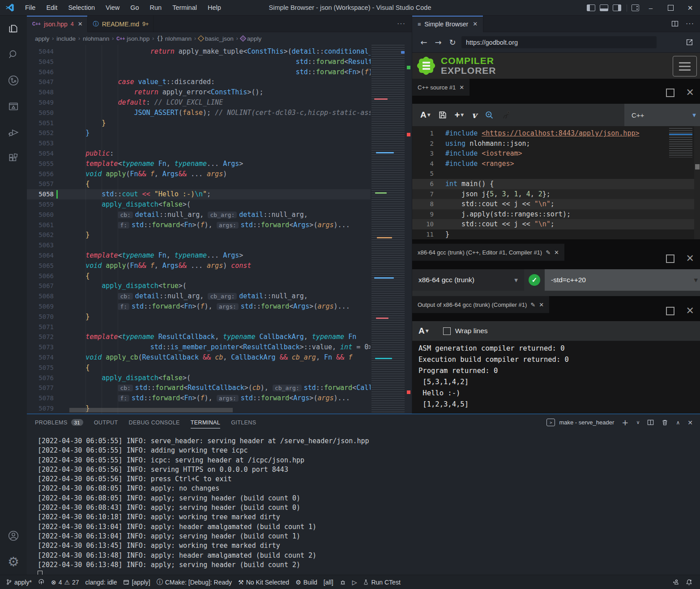 The height and width of the screenshot is (589, 700). Describe the element at coordinates (556, 184) in the screenshot. I see `godbolt-line-6: 6int main() {` at that location.